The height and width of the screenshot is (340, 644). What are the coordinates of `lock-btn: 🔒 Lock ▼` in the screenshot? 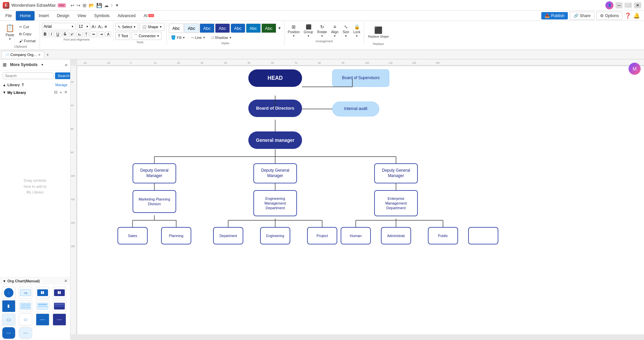 It's located at (357, 31).